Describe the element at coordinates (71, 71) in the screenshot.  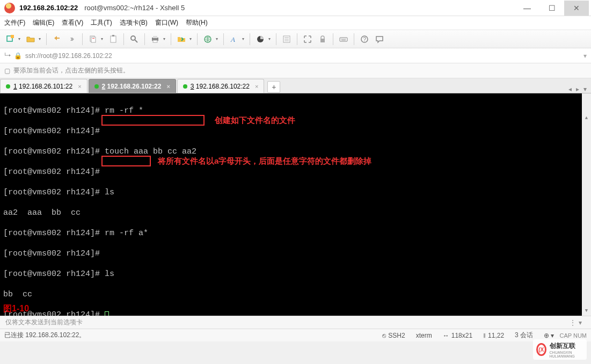
I see `info-hint: 要添加当前会话，点击左侧的箭头按钮。` at that location.